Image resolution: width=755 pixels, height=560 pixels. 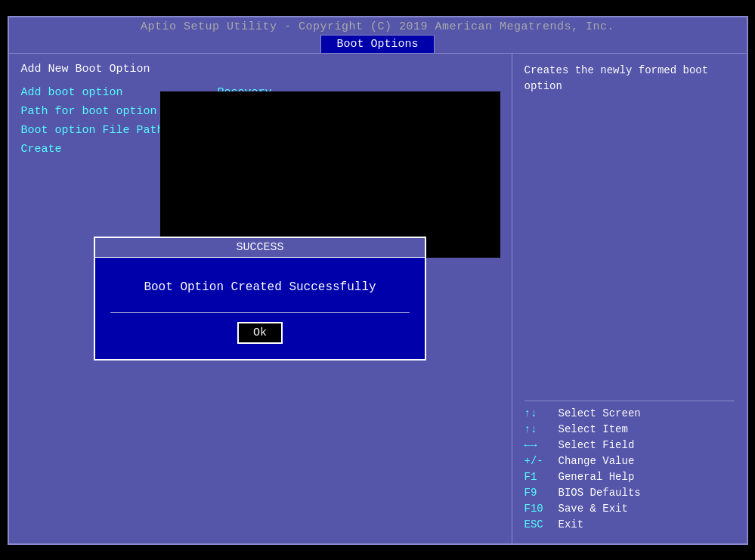 I want to click on key-code-esc: ESC, so click(x=541, y=524).